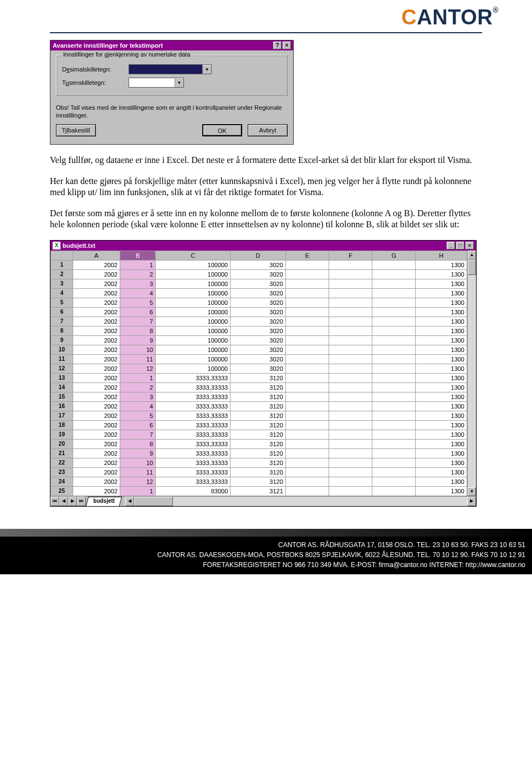 The image size is (532, 760). What do you see at coordinates (62, 312) in the screenshot?
I see `row-header: 6` at bounding box center [62, 312].